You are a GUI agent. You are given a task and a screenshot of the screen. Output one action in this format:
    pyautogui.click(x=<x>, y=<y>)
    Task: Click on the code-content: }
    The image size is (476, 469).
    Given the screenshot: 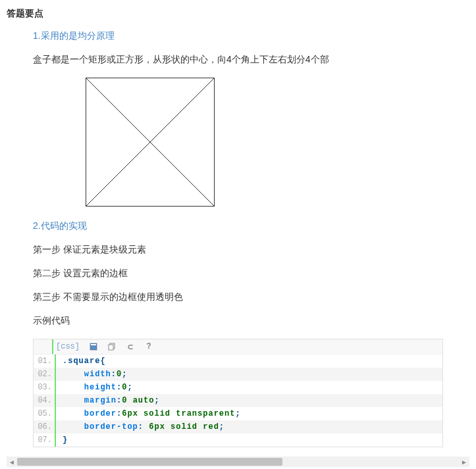 What is the action you would take?
    pyautogui.click(x=62, y=440)
    